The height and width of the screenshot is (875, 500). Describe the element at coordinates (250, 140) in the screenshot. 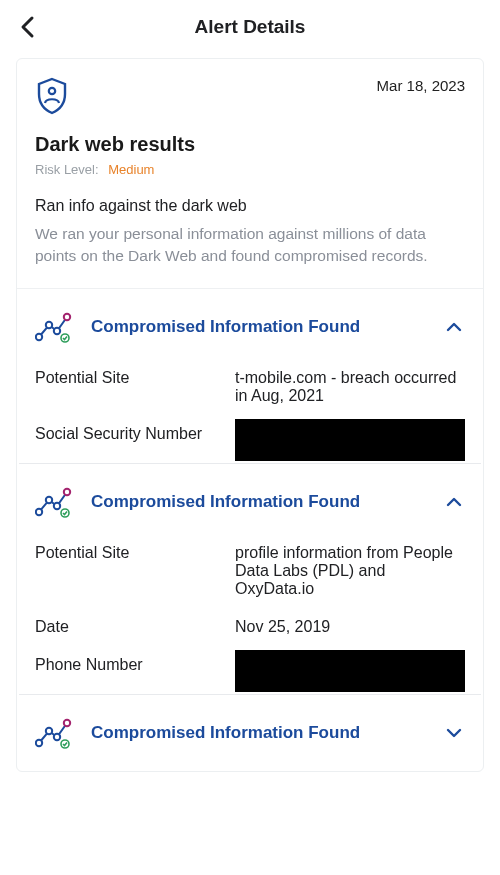

I see `alert-title: Dark web results` at that location.